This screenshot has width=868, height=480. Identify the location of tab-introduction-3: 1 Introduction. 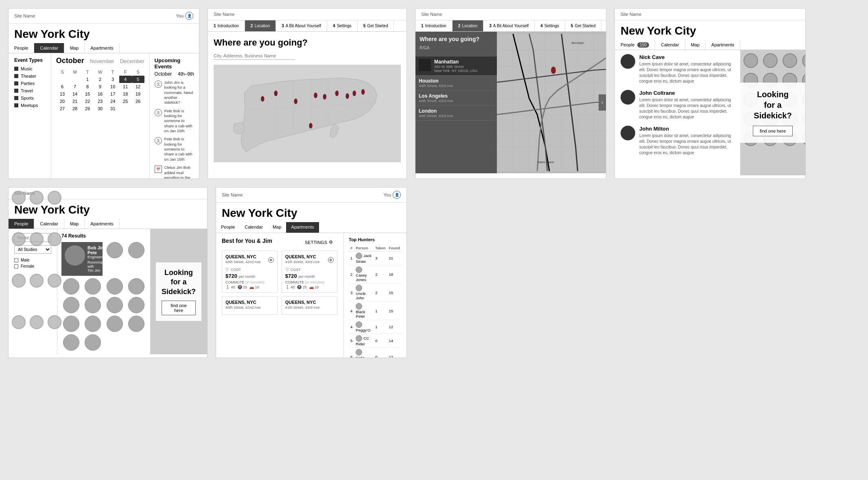
(434, 26).